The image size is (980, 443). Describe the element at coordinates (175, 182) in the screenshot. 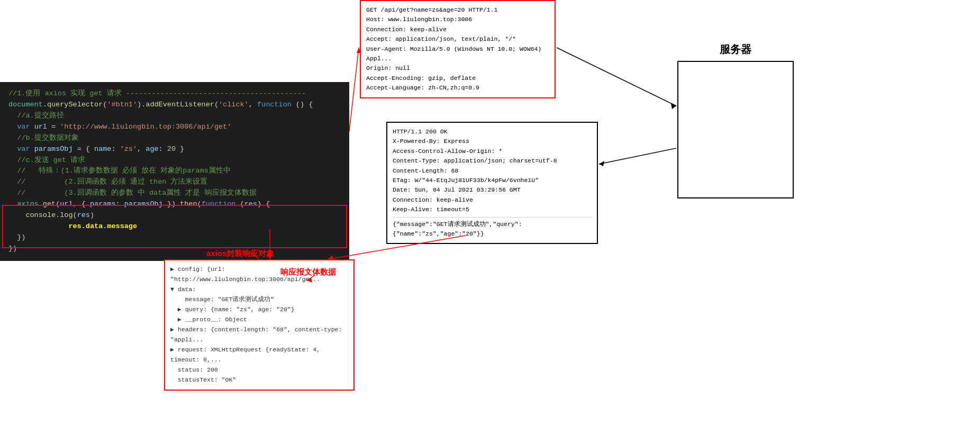

I see `code-line-9: // (2.回调函数 必须 通过 then 方法来设置` at that location.